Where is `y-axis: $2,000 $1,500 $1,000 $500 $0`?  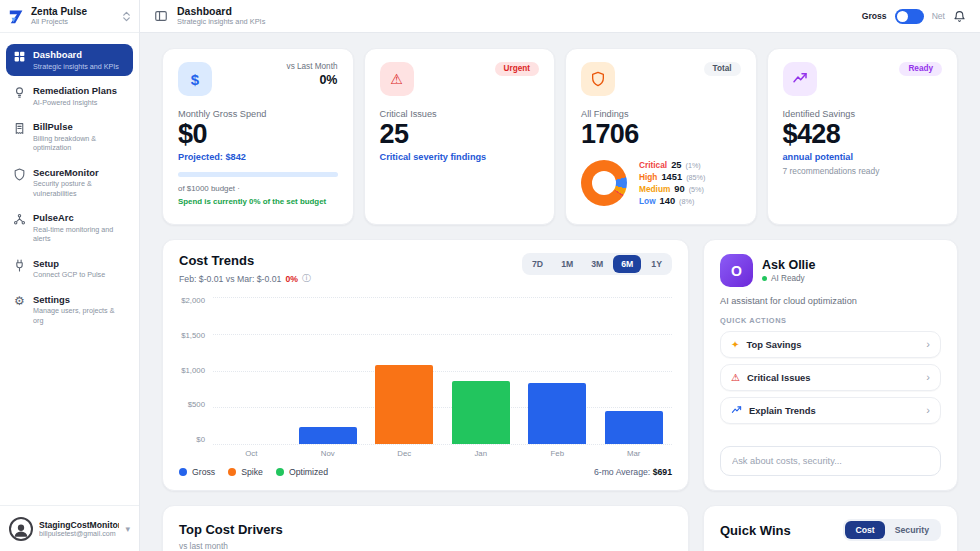
y-axis: $2,000 $1,500 $1,000 $500 $0 is located at coordinates (196, 370).